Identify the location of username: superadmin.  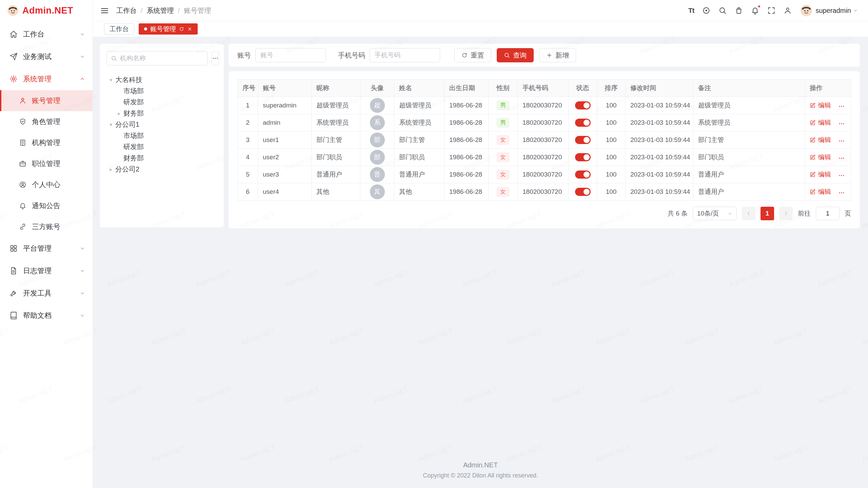
(833, 11).